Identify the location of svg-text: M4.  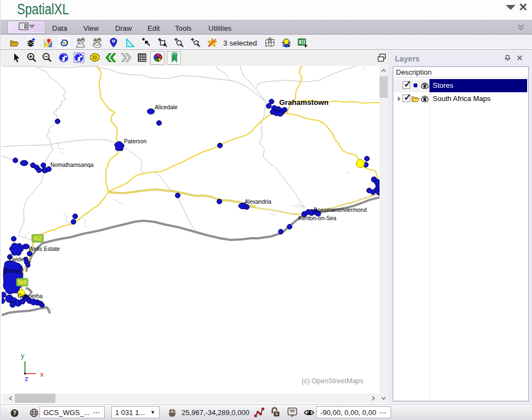
(22, 282).